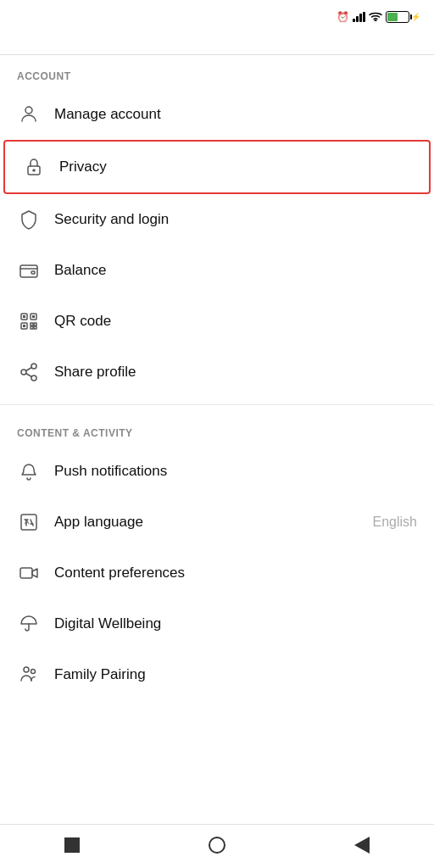  Describe the element at coordinates (72, 845) in the screenshot. I see `square-icon` at that location.